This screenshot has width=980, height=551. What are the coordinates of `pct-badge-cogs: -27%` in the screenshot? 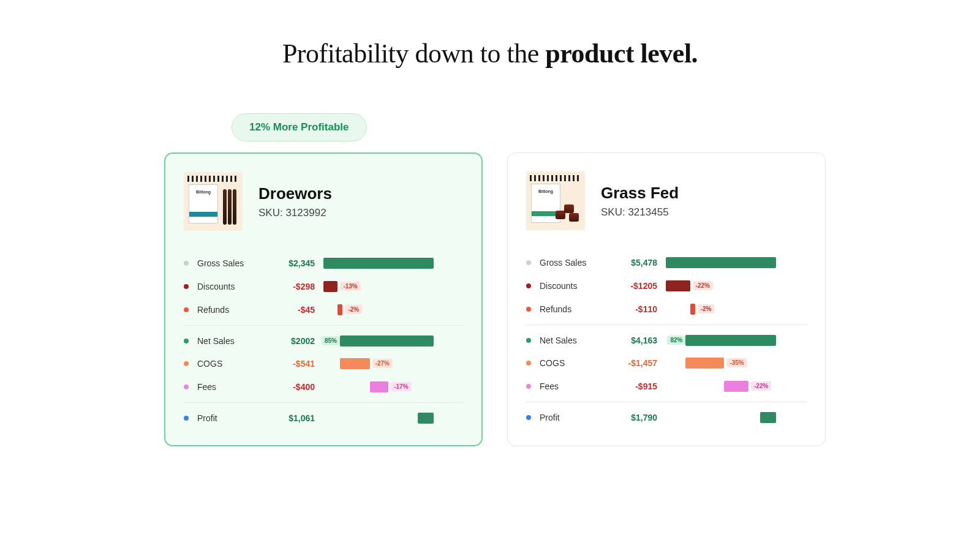 It's located at (382, 364).